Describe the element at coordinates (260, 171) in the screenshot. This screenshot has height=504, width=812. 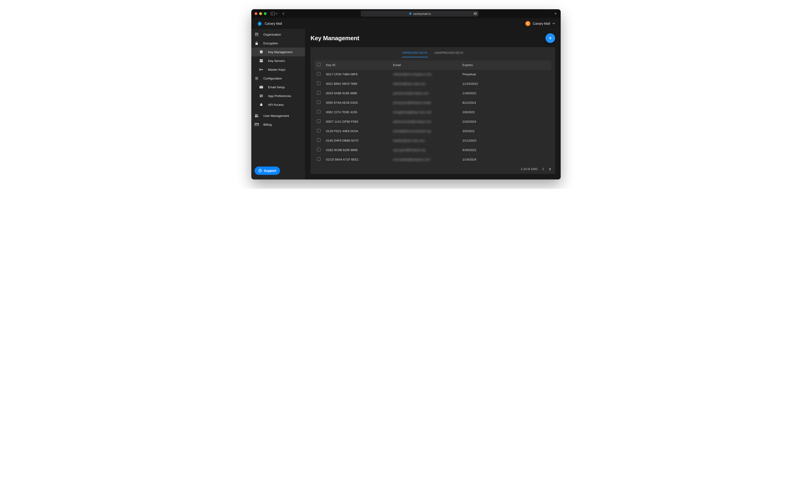
I see `help-icon` at that location.